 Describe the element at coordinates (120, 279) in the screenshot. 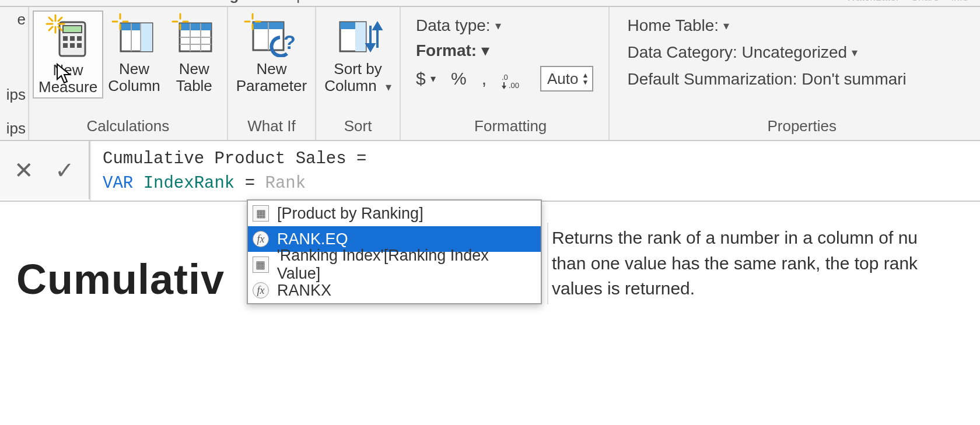

I see `visual-title-partial: Cumulativ` at that location.